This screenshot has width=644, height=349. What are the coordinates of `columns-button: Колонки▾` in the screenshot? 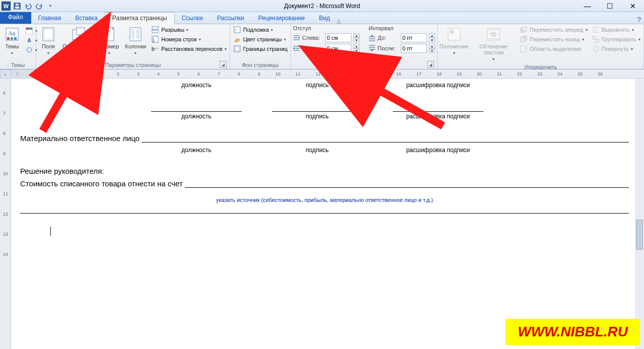 It's located at (135, 41).